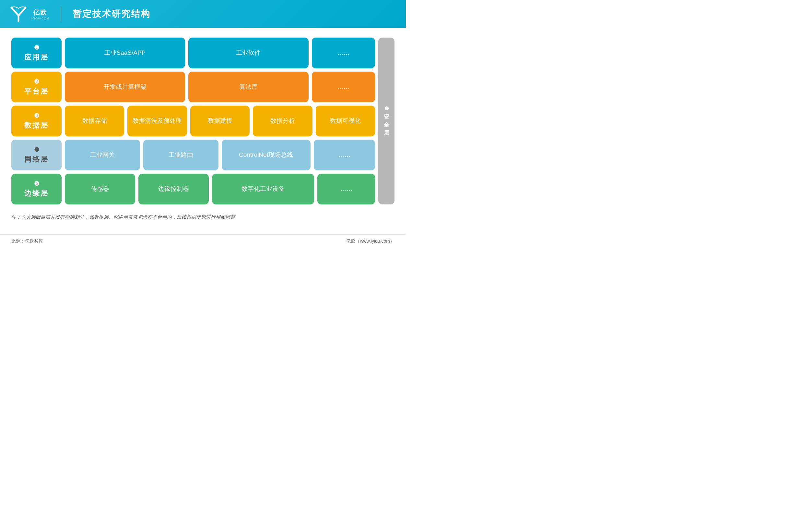 The height and width of the screenshot is (519, 812). Describe the element at coordinates (36, 121) in the screenshot. I see `layer-label-3: ❸ 数据层` at that location.